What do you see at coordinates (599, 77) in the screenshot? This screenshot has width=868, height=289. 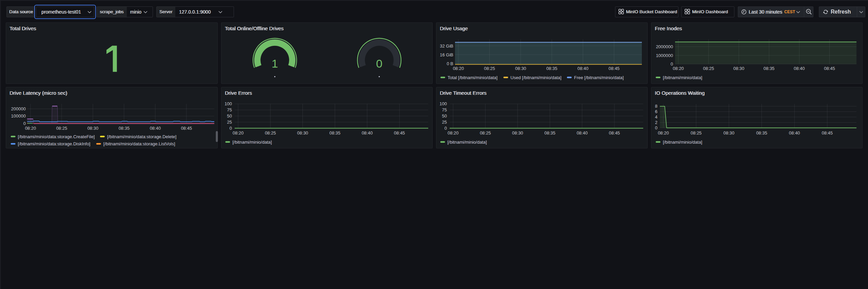 I see `svg-text: Free [/bitnami/minio/data]` at bounding box center [599, 77].